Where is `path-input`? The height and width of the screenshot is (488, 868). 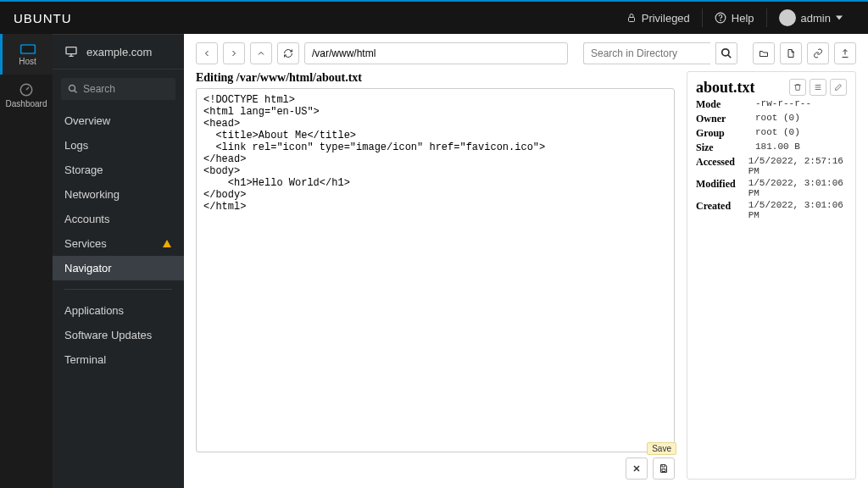 path-input is located at coordinates (436, 53).